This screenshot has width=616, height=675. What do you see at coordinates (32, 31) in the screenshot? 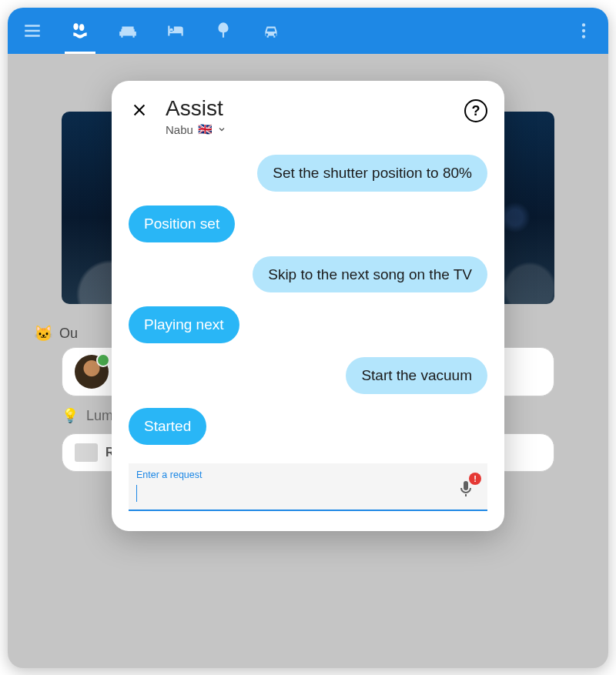
I see `menu-icon` at bounding box center [32, 31].